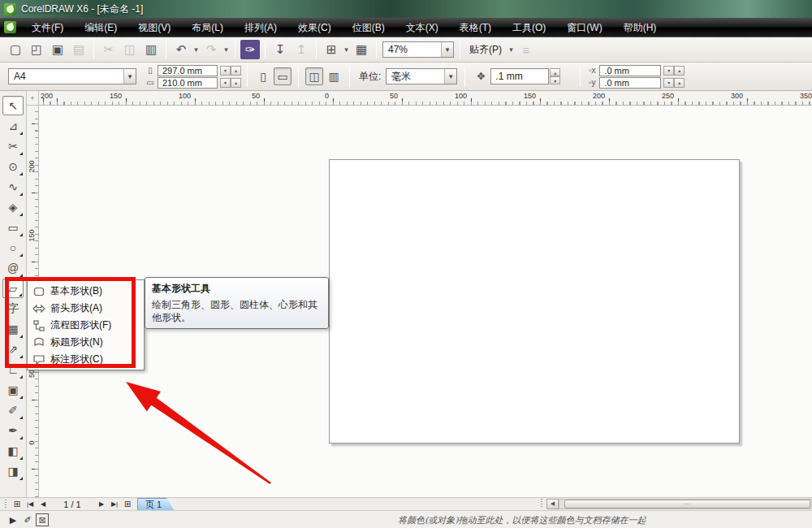 This screenshot has width=812, height=528. I want to click on ellipse-tool: ○, so click(13, 248).